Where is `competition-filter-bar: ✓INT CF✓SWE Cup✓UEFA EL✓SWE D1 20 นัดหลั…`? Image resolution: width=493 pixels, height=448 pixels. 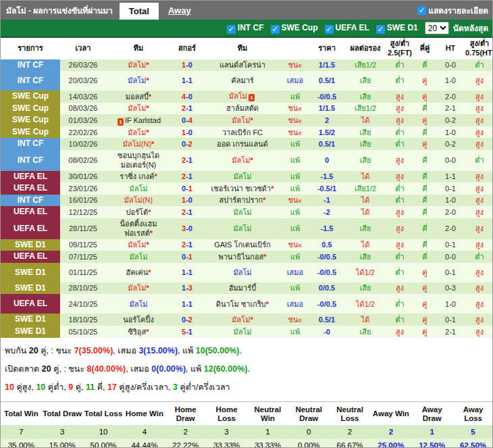
competition-filter-bar: ✓INT CF✓SWE Cup✓UEFA EL✓SWE D1 20 นัดหลั… is located at coordinates (246, 28).